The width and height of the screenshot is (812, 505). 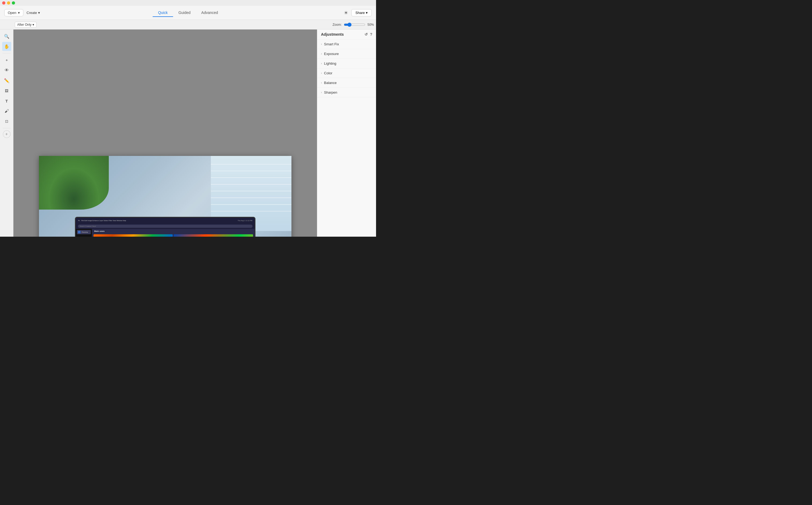 I want to click on ps-left-sidebar: Photoshop Adobe Photoshop is a digital i…, so click(x=84, y=233).